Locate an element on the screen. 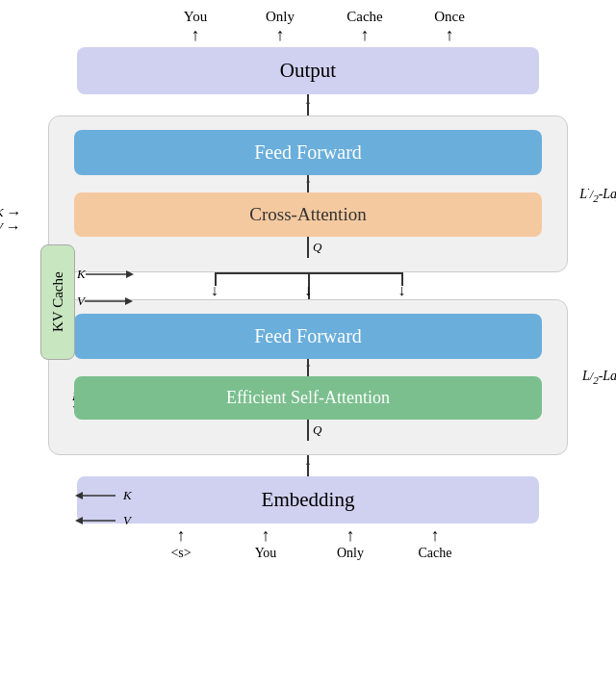  cross-attention-box: Cross-Attention is located at coordinates (308, 215).